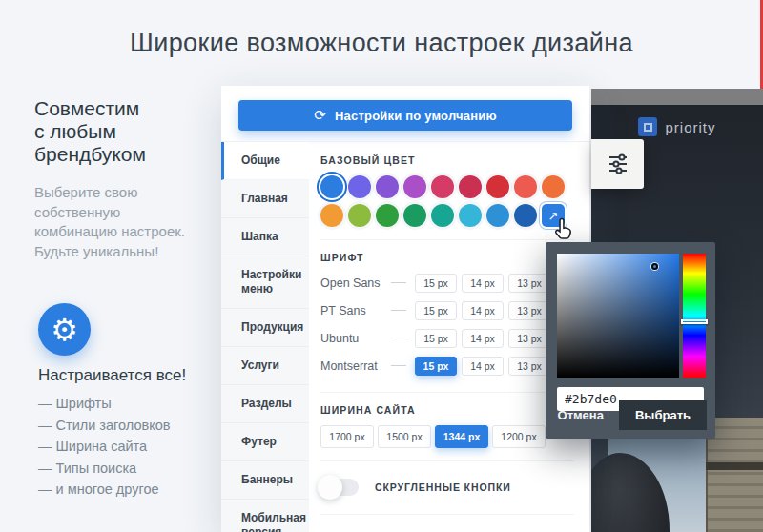 This screenshot has height=532, width=763. I want to click on font-size-button-selected: 15 px, so click(436, 366).